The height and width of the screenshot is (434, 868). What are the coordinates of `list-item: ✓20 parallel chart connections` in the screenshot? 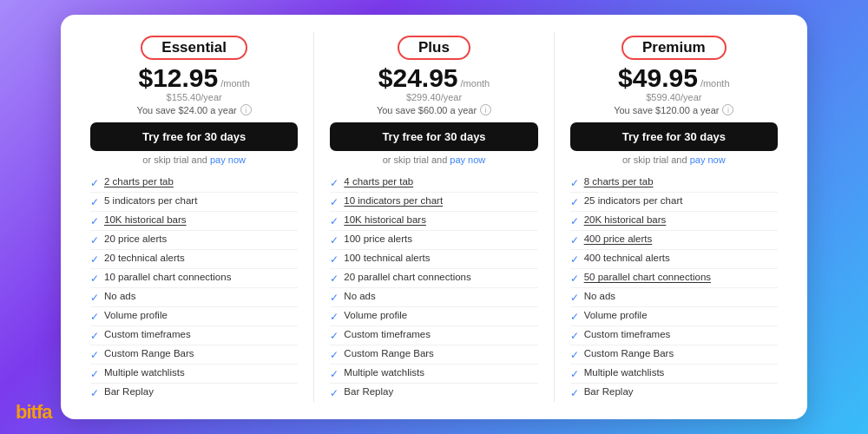 It's located at (434, 279).